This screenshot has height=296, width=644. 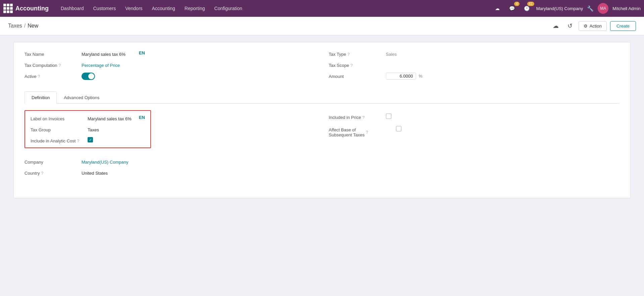 What do you see at coordinates (170, 145) in the screenshot?
I see `definition-col-left: Label on Invoices Maryland sales tax 6% …` at bounding box center [170, 145].